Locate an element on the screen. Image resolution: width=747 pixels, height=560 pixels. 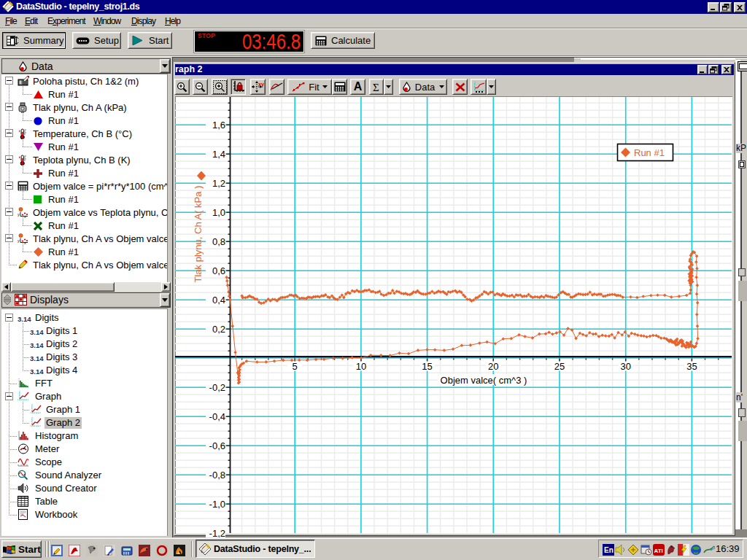
svg-text: 1,0 is located at coordinates (219, 213).